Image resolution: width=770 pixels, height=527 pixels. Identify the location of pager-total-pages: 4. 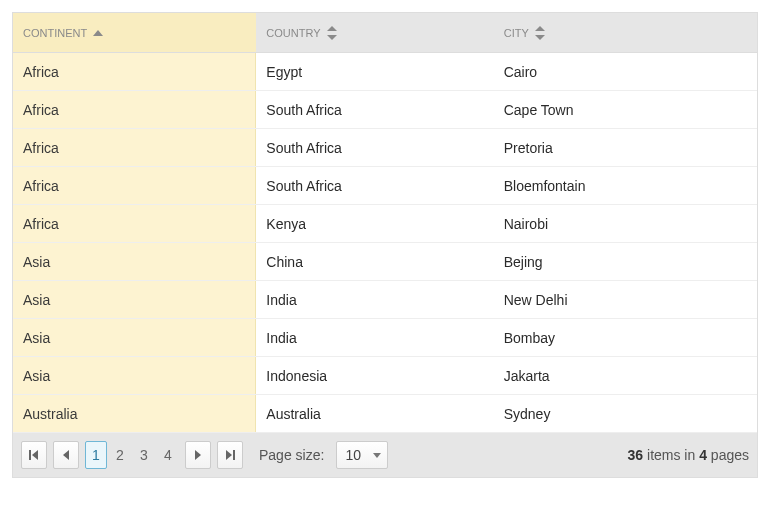
(703, 455).